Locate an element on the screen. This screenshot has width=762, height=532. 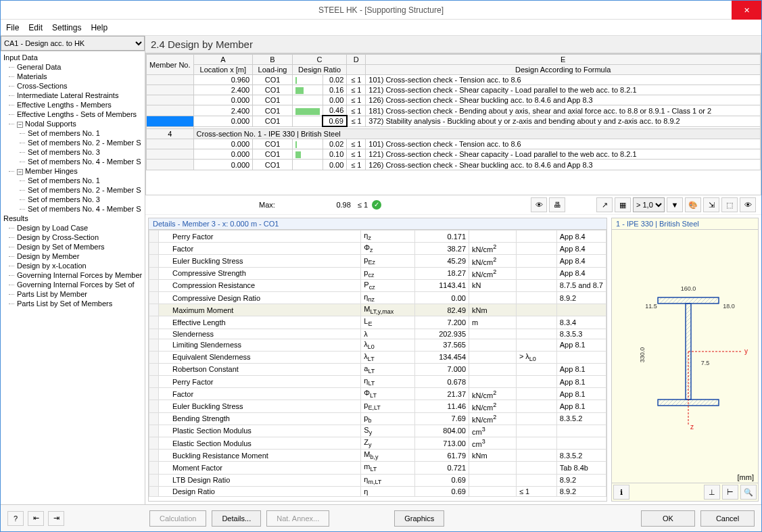
axes-icon: ⊥ is located at coordinates (712, 492).